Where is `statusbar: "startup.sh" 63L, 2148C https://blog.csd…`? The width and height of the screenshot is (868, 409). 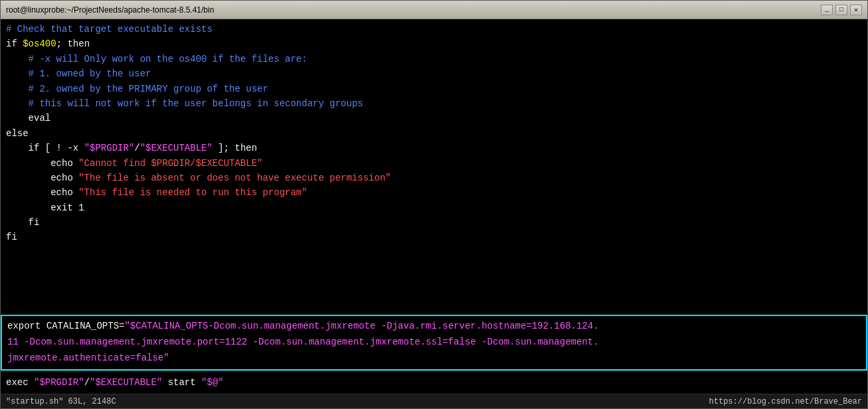
statusbar: "startup.sh" 63L, 2148C https://blog.csd… is located at coordinates (434, 401).